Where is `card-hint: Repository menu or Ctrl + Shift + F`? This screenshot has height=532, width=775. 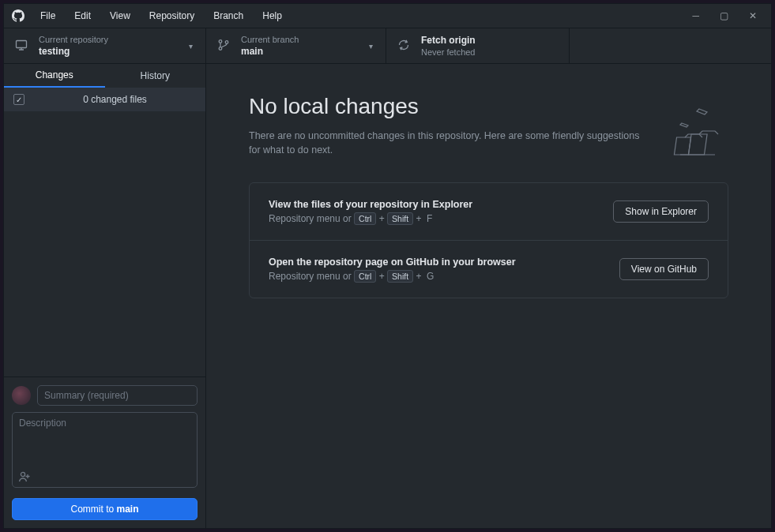 card-hint: Repository menu or Ctrl + Shift + F is located at coordinates (371, 219).